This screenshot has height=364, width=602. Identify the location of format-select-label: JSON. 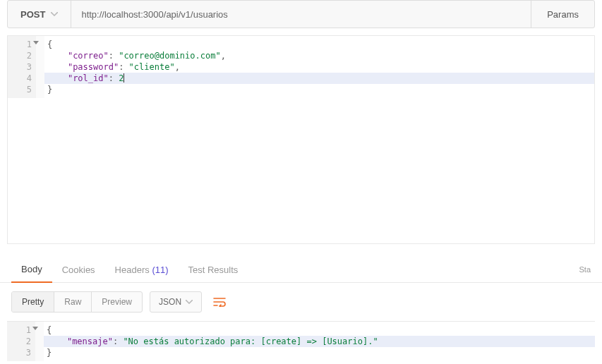
(170, 302).